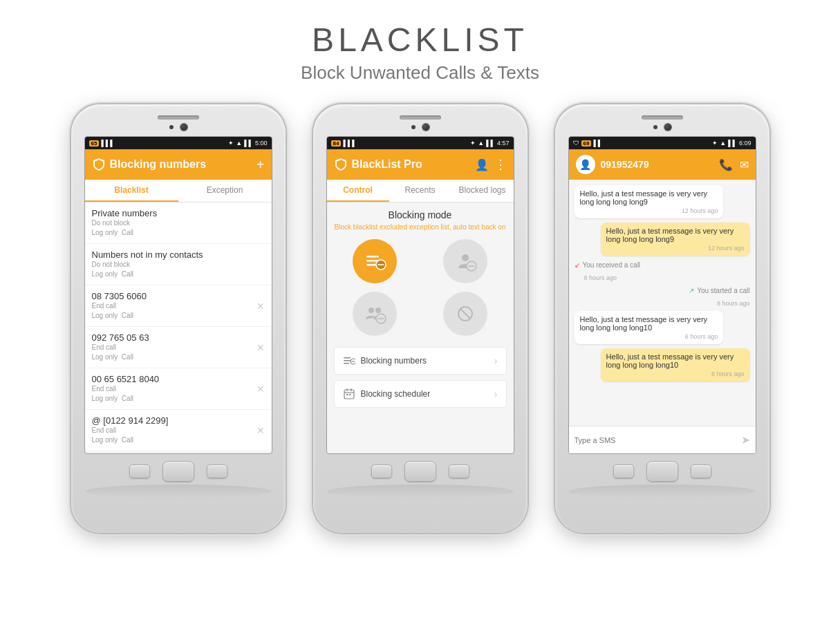  I want to click on phone-3-cam-dot, so click(668, 127).